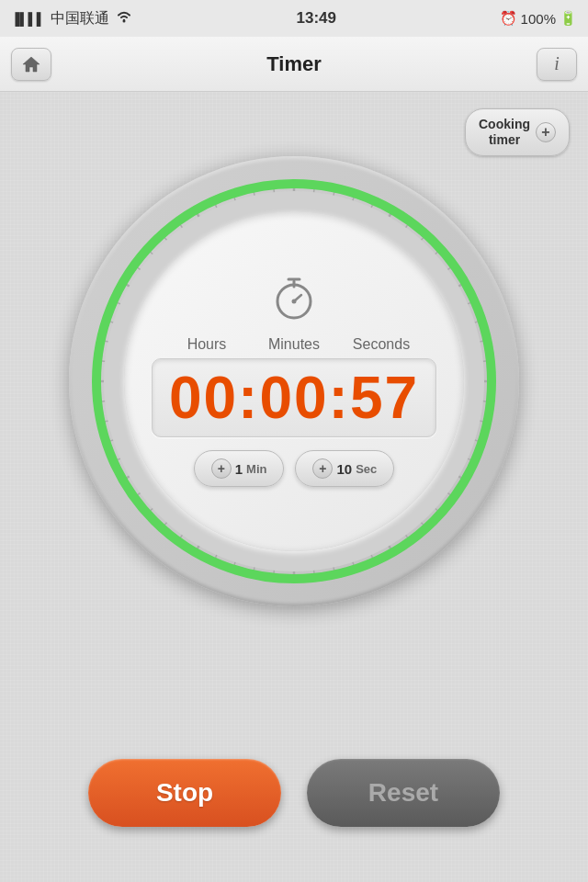  I want to click on info-button: i, so click(557, 64).